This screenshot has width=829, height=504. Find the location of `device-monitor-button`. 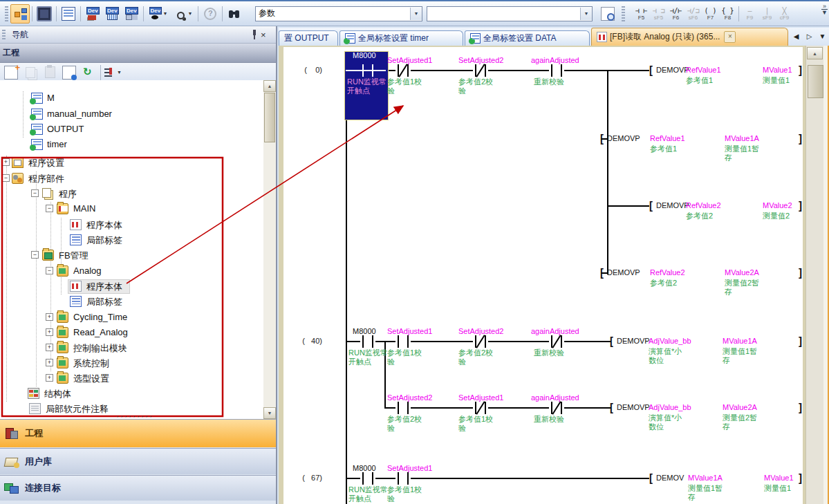

device-monitor-button is located at coordinates (112, 14).